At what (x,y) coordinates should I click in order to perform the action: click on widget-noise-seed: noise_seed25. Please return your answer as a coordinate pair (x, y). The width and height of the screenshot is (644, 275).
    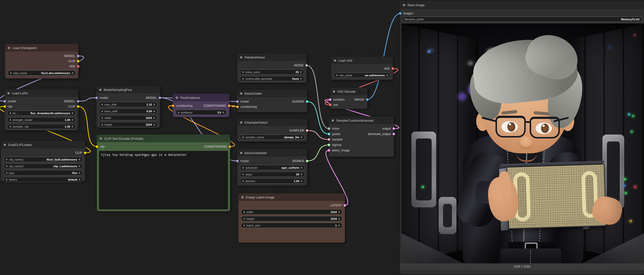
    Looking at the image, I should click on (272, 72).